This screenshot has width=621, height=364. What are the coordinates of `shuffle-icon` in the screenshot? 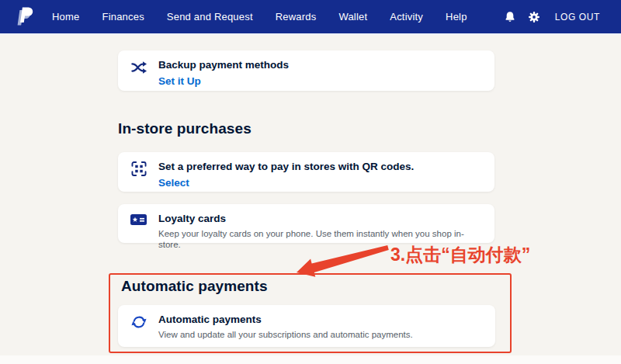 It's located at (139, 68).